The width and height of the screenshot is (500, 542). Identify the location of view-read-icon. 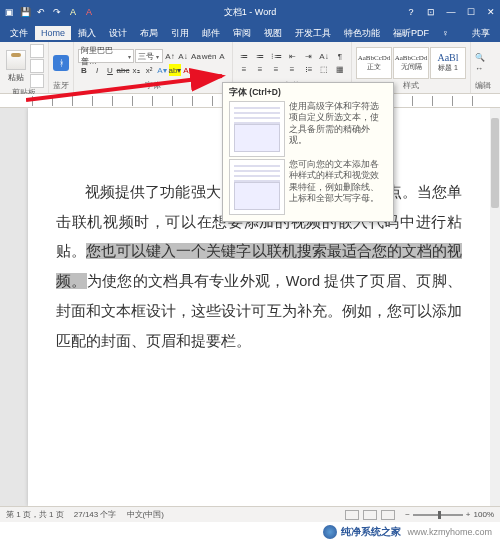
(352, 515).